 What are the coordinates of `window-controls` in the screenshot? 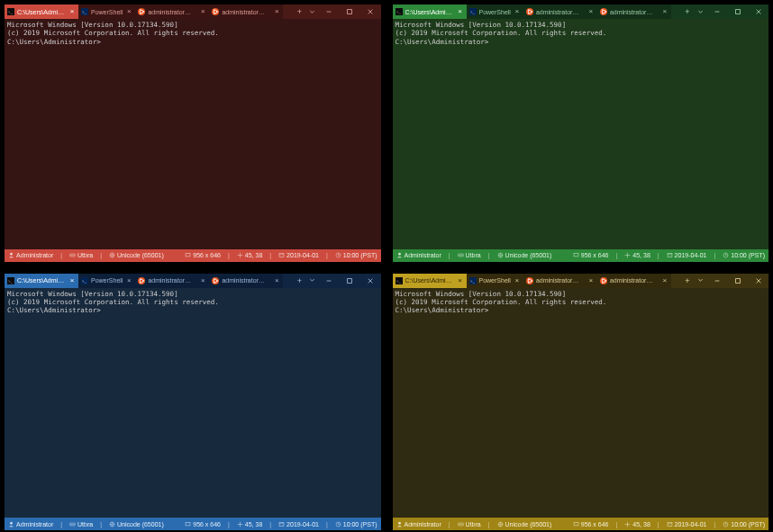 It's located at (350, 281).